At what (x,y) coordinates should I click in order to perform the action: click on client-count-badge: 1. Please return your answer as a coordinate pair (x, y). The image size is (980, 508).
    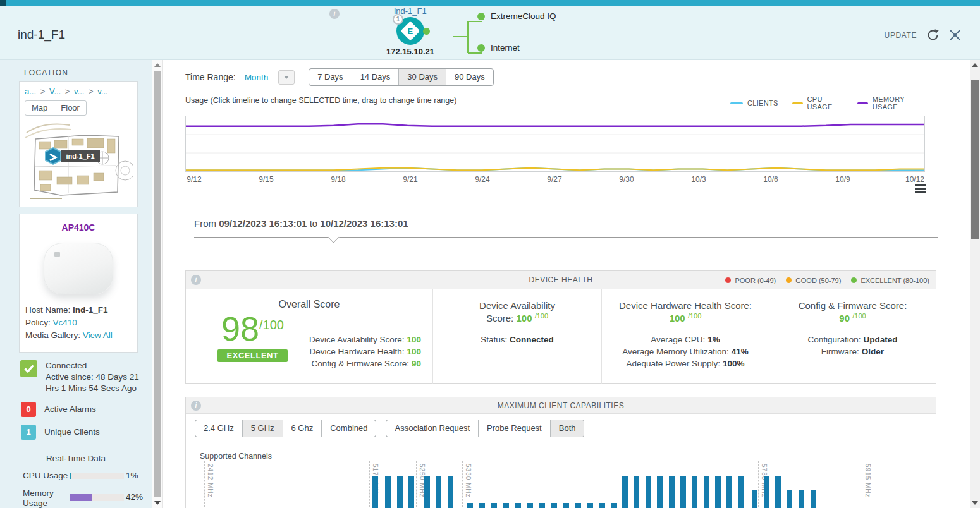
    Looking at the image, I should click on (28, 432).